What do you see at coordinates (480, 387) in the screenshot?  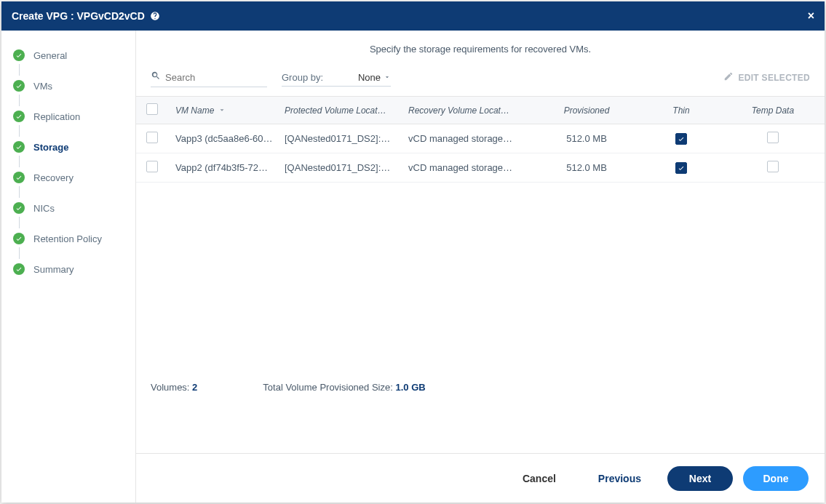 I see `summary-bar: Volumes: 2 Total Volume Provisioned Size…` at bounding box center [480, 387].